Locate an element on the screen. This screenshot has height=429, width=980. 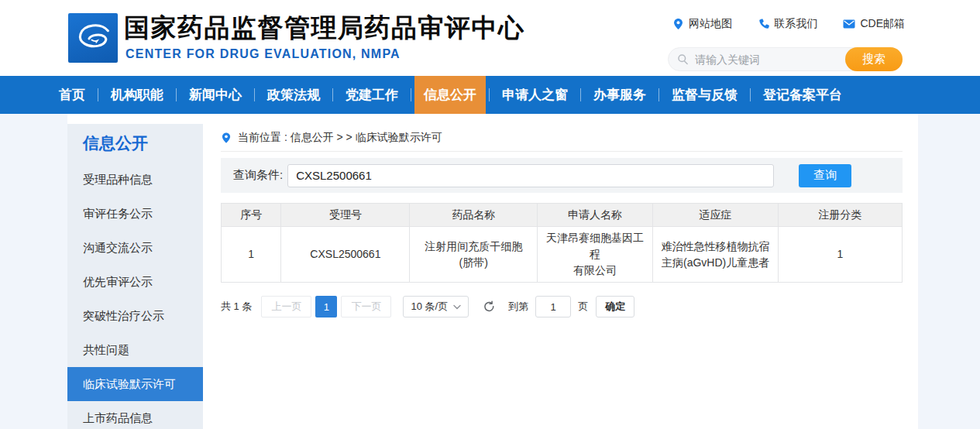
nav-item-info-disclosure: 信息公开 is located at coordinates (450, 94).